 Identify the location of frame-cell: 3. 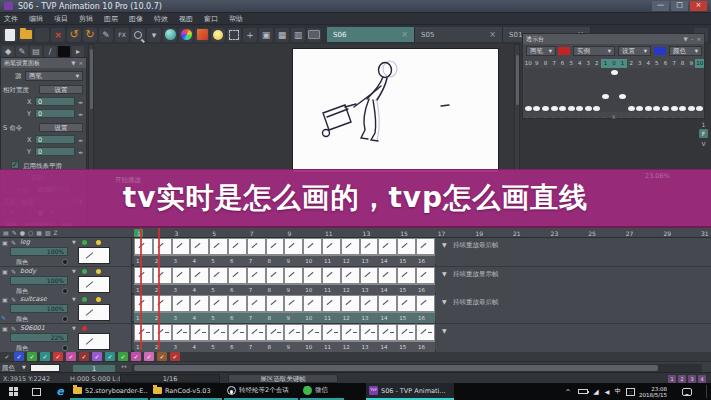
(182, 281).